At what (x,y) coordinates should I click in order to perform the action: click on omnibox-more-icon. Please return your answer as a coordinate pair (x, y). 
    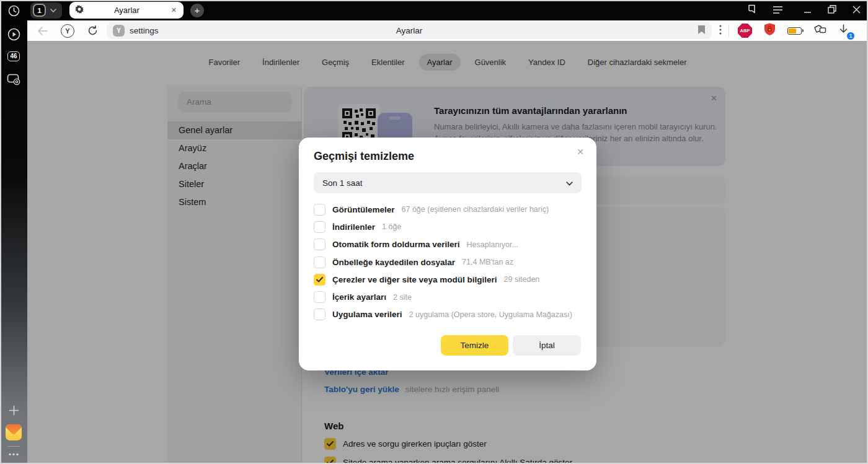
    Looking at the image, I should click on (720, 31).